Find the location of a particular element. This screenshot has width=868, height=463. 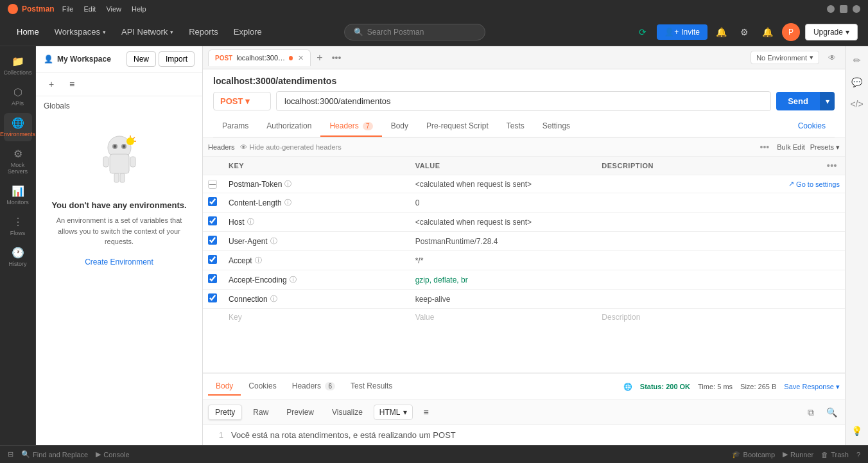

req-tab-body: Body is located at coordinates (399, 127).